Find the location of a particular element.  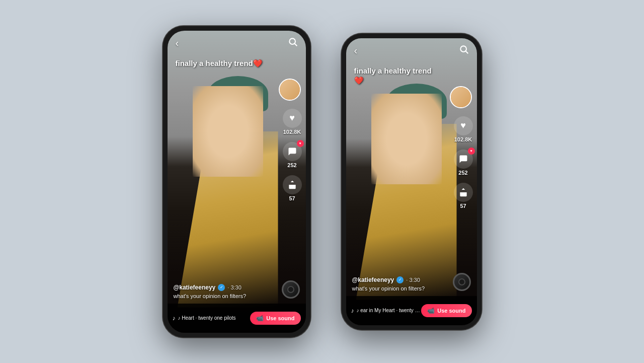

video-duration: · 3:30 is located at coordinates (234, 287).